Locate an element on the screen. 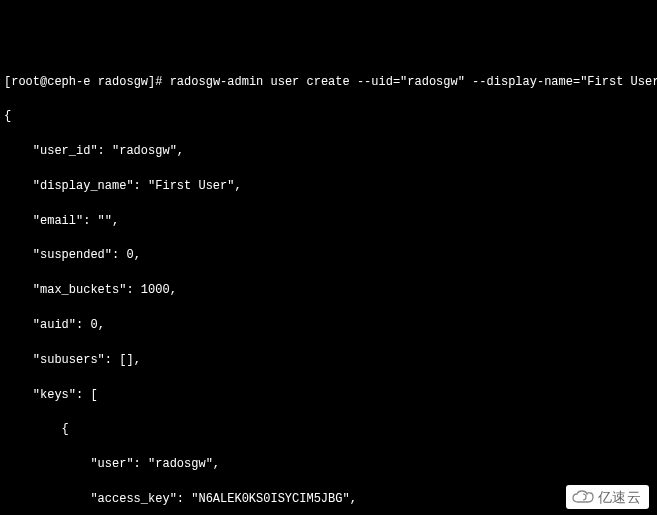 This screenshot has height=515, width=657. json-line: "max_buckets": 1000, is located at coordinates (330, 290).